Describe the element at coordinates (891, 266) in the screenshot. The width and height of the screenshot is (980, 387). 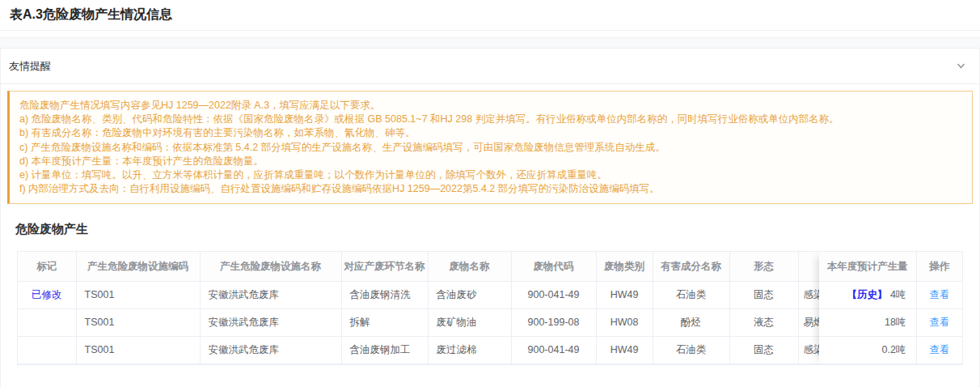
I see `fixed-header-row: 本年度预计产生量 操作` at that location.